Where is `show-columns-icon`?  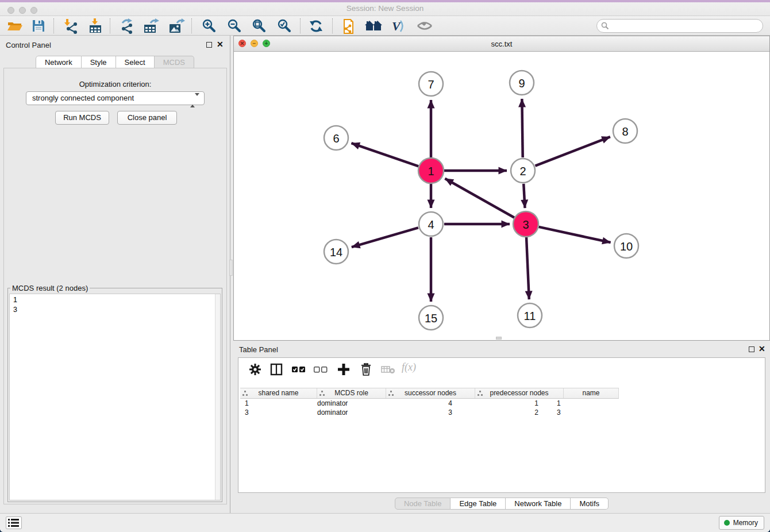 show-columns-icon is located at coordinates (278, 370).